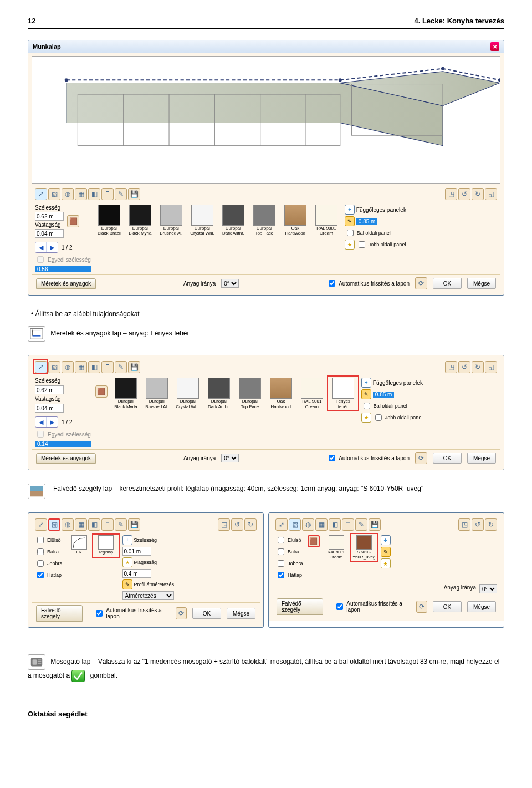  Describe the element at coordinates (364, 547) in the screenshot. I see `material-swatch: S 6010-Y50R_uveg` at that location.